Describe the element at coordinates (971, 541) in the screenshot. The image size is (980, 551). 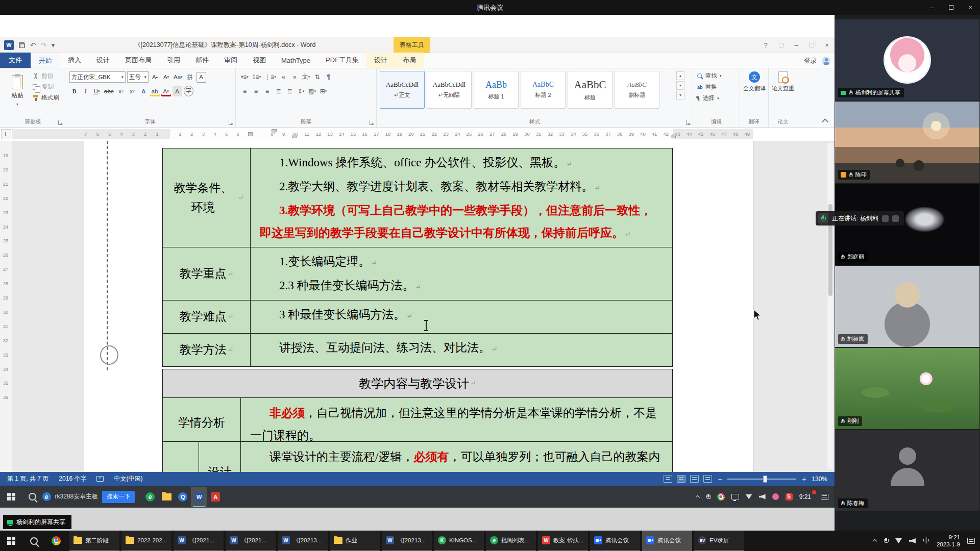
I see `action-center-icon` at that location.